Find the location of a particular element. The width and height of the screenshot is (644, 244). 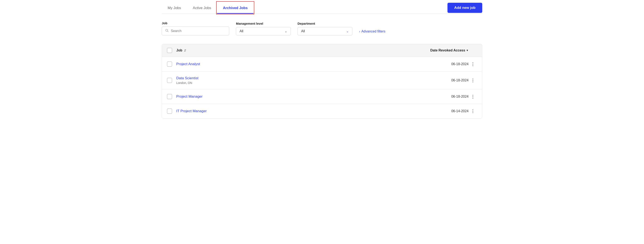

management-level-label: Management level is located at coordinates (264, 24).